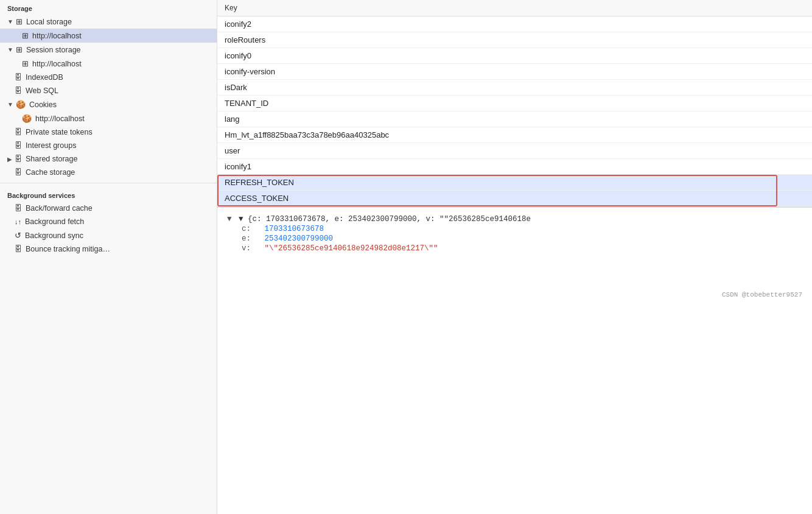 This screenshot has width=812, height=514. Describe the element at coordinates (18, 222) in the screenshot. I see `fetch-icon: ↓↑` at that location.